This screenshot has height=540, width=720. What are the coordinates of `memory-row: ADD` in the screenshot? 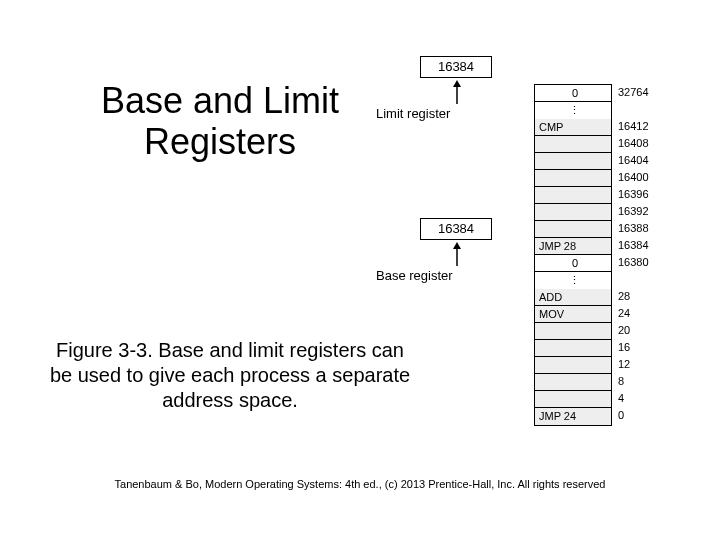 It's located at (573, 298).